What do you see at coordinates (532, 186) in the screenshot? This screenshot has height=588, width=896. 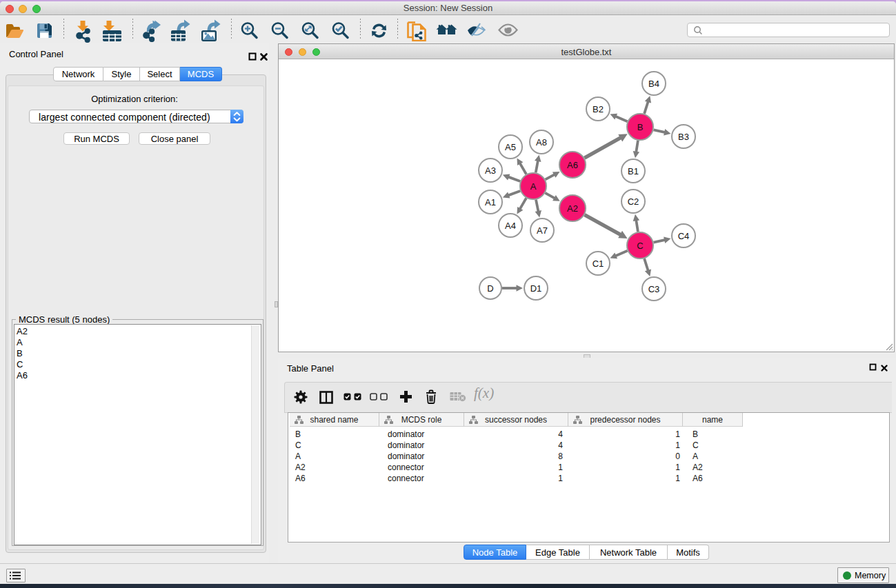 I see `svg-text: A` at bounding box center [532, 186].